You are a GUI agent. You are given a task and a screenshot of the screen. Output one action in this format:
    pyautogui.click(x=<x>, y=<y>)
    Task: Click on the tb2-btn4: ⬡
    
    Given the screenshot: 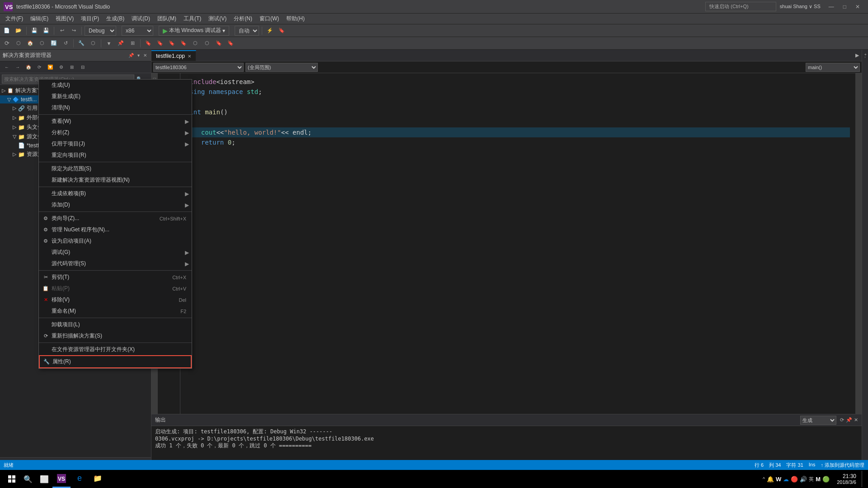 What is the action you would take?
    pyautogui.click(x=42, y=43)
    